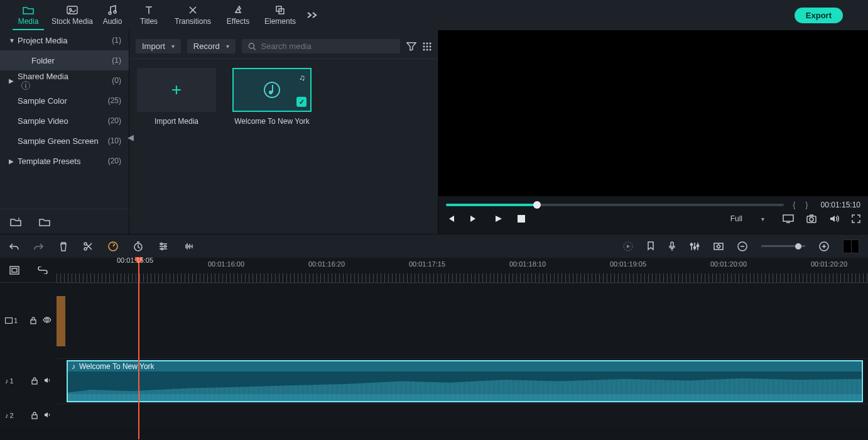 This screenshot has height=440, width=868. What do you see at coordinates (328, 47) in the screenshot?
I see `search-media-input` at bounding box center [328, 47].